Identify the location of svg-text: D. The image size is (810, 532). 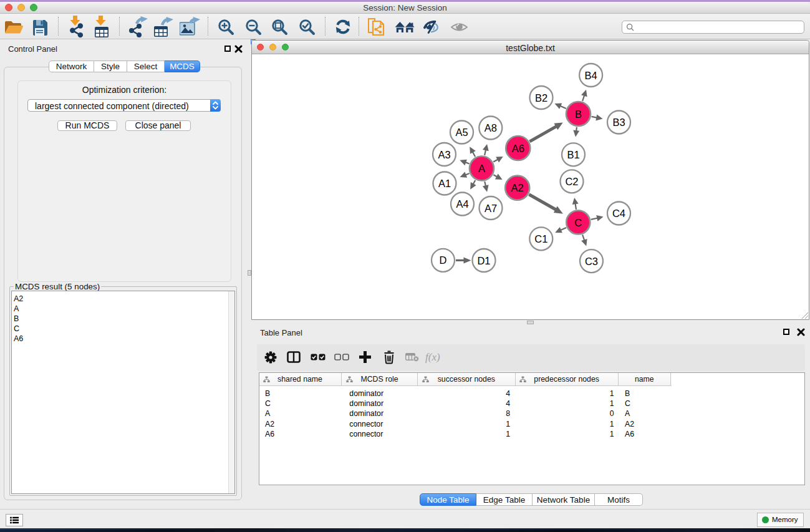
(443, 260).